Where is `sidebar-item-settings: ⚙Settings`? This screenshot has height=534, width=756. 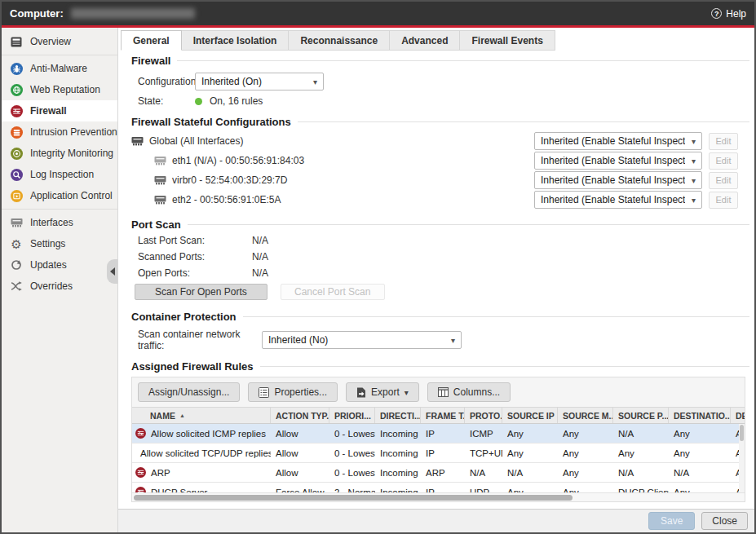 sidebar-item-settings: ⚙Settings is located at coordinates (60, 244).